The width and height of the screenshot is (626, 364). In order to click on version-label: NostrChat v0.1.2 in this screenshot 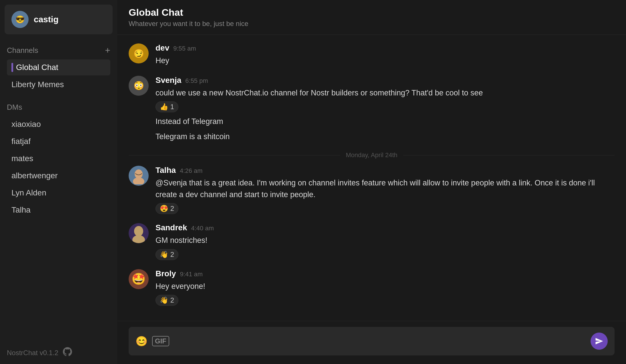, I will do `click(33, 353)`.